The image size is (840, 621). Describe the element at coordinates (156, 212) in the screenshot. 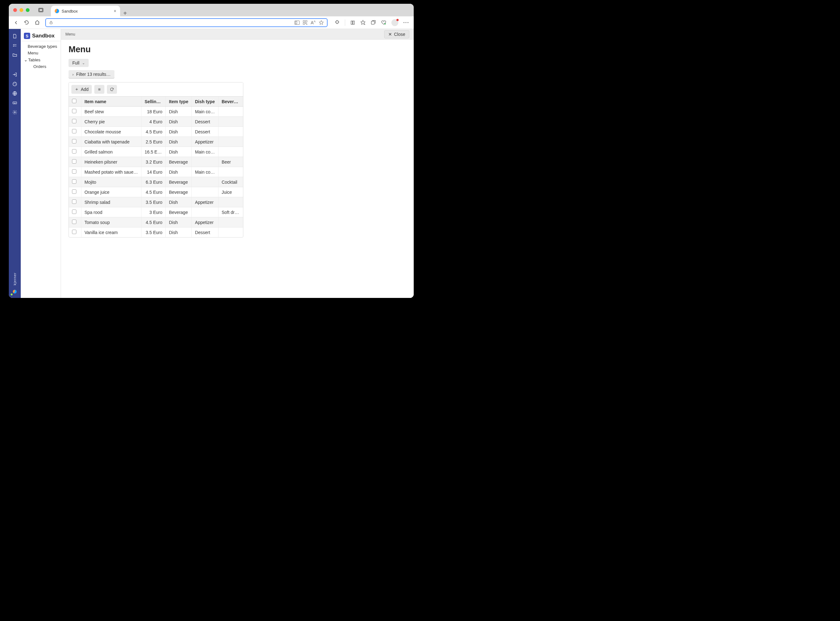

I see `table-row: Spa rood3 EuroBeverageSoft drink` at that location.